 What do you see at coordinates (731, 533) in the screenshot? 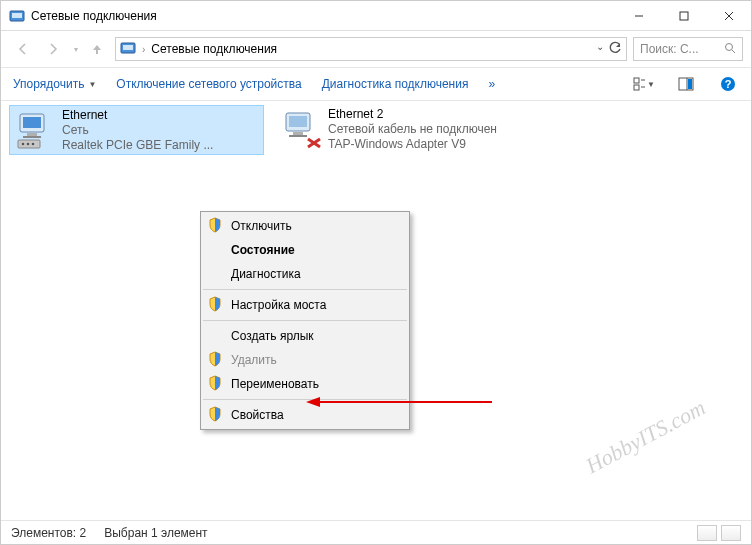
I see `icons-view-button` at bounding box center [731, 533].